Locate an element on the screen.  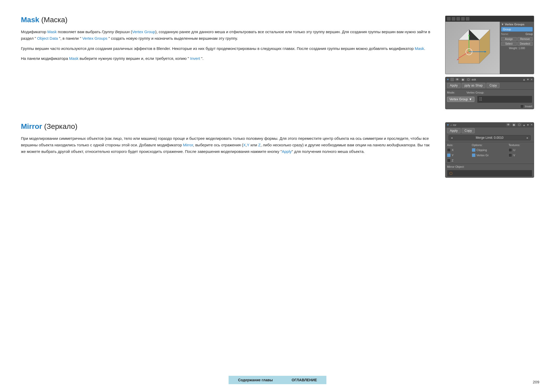
mask-title-blue: Mask is located at coordinates (30, 20).